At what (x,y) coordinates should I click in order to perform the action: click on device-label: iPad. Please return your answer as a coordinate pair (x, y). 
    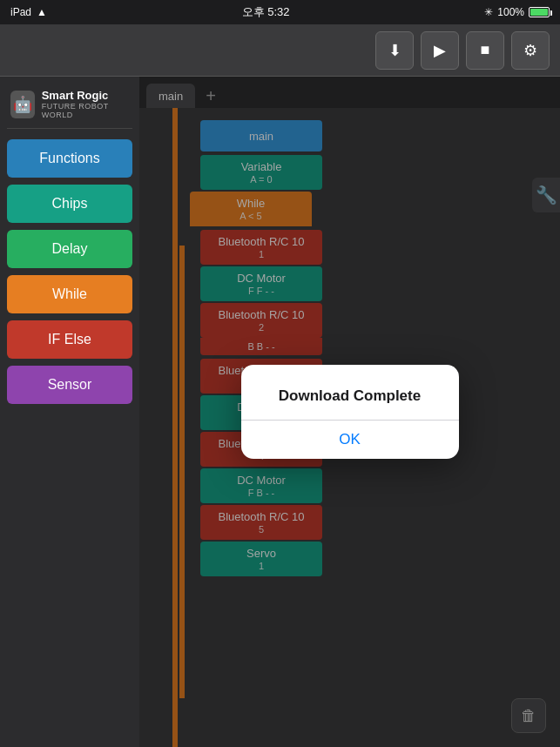
    Looking at the image, I should click on (21, 12).